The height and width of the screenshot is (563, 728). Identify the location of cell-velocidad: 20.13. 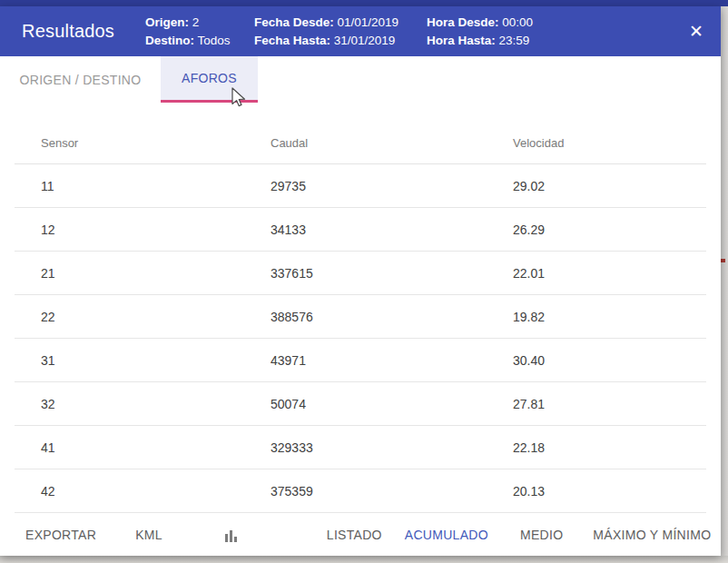
(610, 491).